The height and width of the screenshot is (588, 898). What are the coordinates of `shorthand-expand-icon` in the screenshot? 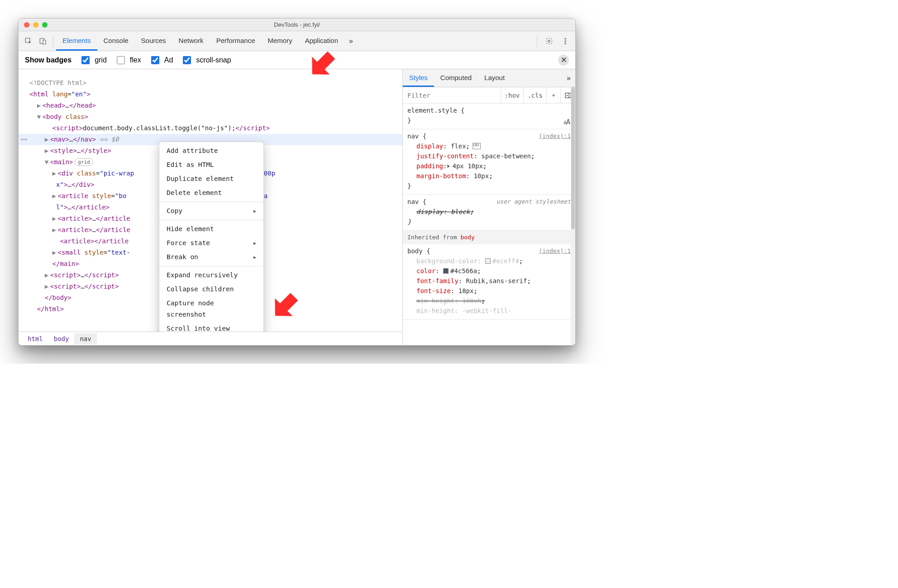 It's located at (449, 166).